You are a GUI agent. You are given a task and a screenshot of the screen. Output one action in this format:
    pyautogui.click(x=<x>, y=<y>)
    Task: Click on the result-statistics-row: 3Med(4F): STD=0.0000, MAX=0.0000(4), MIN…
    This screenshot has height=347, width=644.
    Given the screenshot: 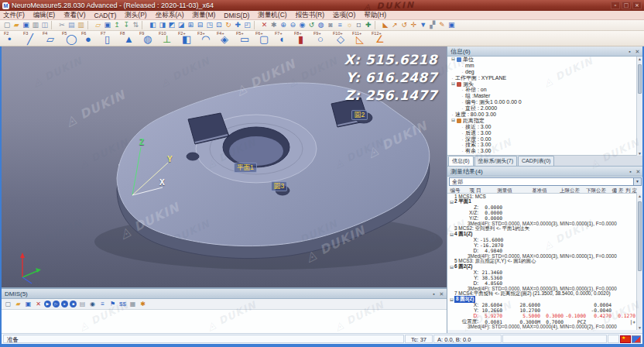 What is the action you would take?
    pyautogui.click(x=542, y=327)
    